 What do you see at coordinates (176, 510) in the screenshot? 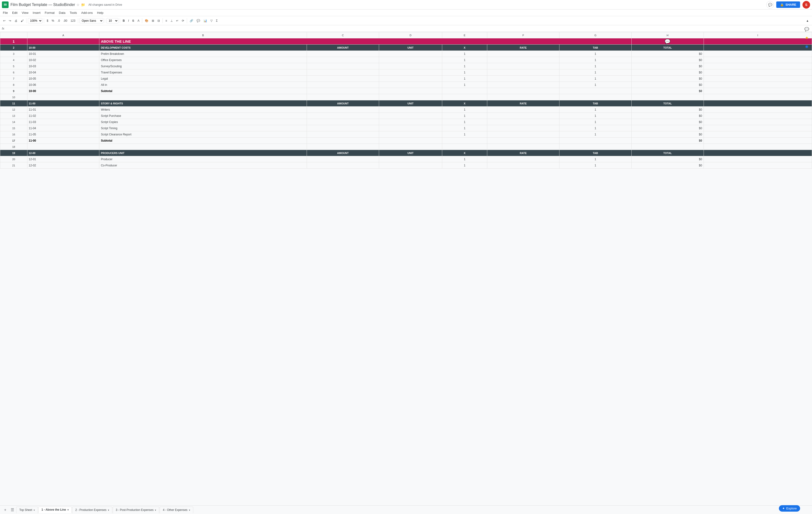
I see `tab-other-expenses: 4 - Other Expenses ▾` at bounding box center [176, 510].